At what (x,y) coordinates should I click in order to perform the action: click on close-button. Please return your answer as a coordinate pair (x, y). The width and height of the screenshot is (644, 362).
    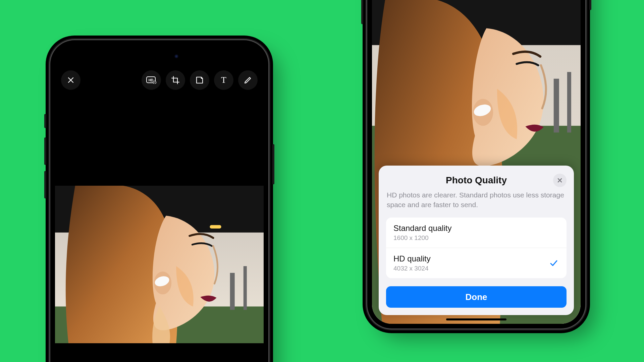
    Looking at the image, I should click on (71, 80).